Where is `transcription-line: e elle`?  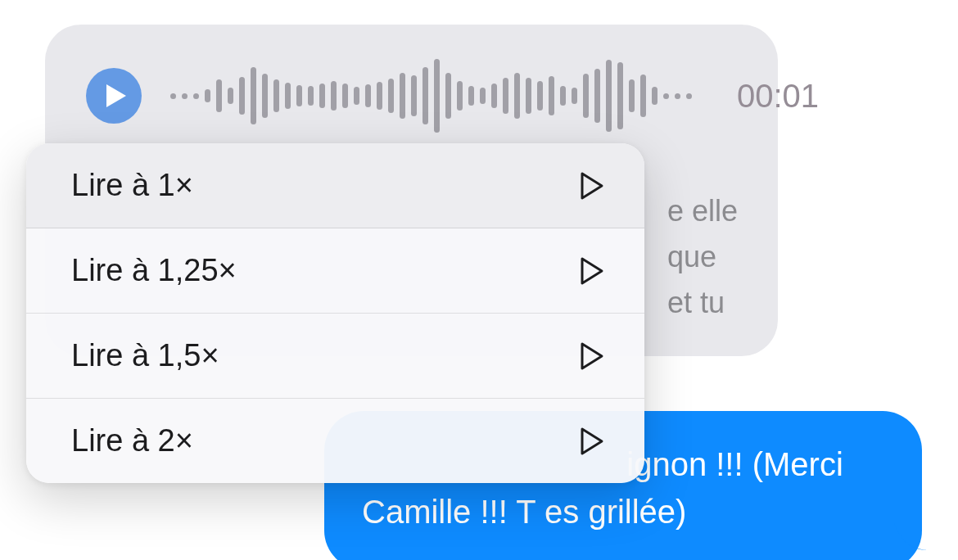 transcription-line: e elle is located at coordinates (703, 211).